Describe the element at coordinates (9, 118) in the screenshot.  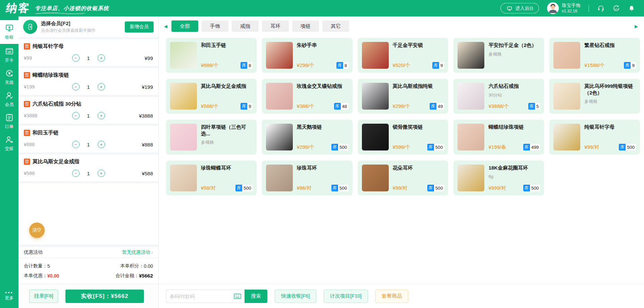
I see `order-icon` at that location.